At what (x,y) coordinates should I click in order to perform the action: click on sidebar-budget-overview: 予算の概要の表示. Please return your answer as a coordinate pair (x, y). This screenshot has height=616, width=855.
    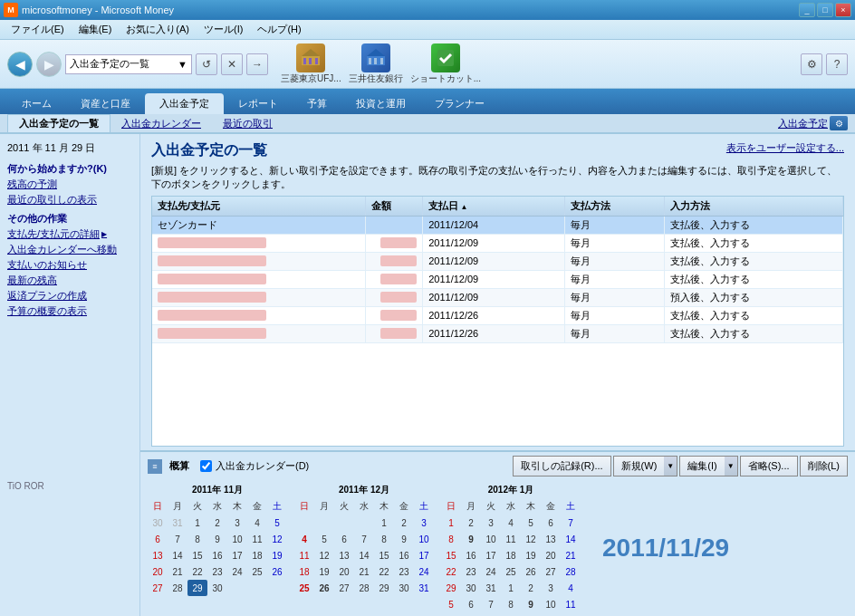
    Looking at the image, I should click on (70, 312).